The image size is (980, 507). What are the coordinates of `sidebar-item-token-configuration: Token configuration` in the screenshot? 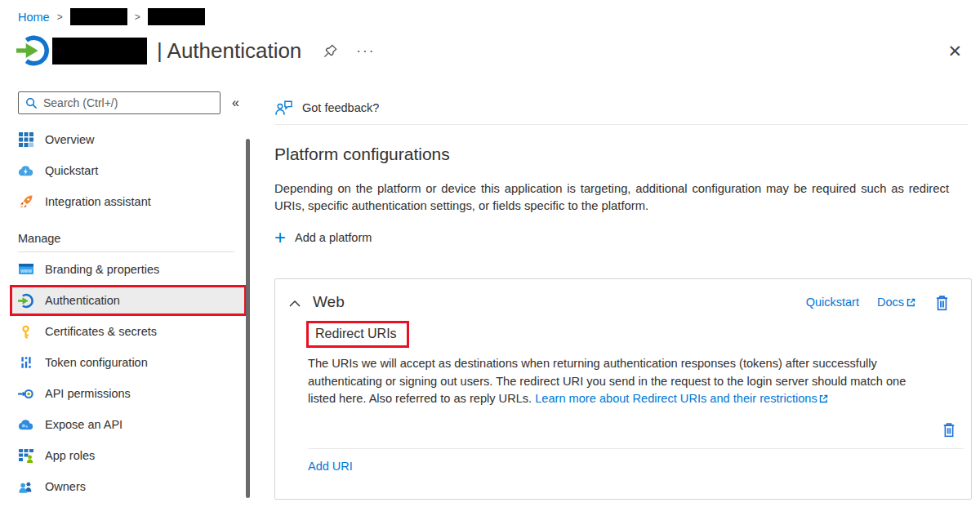 It's located at (127, 362).